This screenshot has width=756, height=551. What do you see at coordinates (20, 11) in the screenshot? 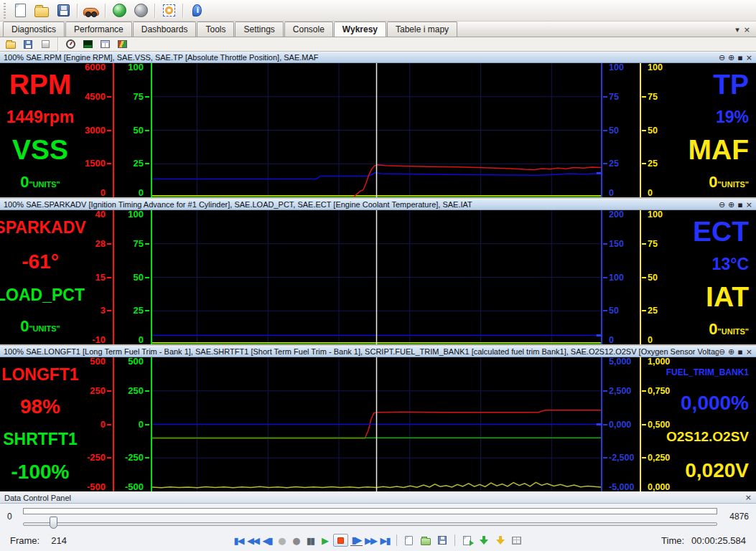
I see `new-file-button` at bounding box center [20, 11].